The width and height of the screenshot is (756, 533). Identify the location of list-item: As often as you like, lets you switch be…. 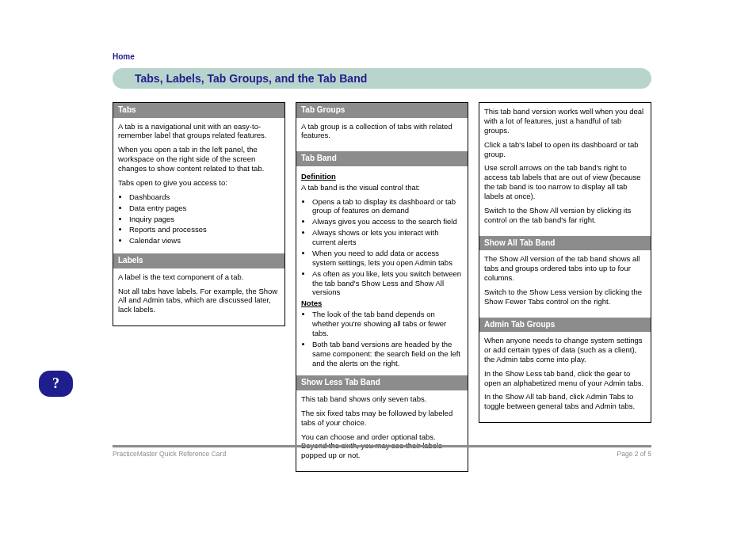
(388, 284).